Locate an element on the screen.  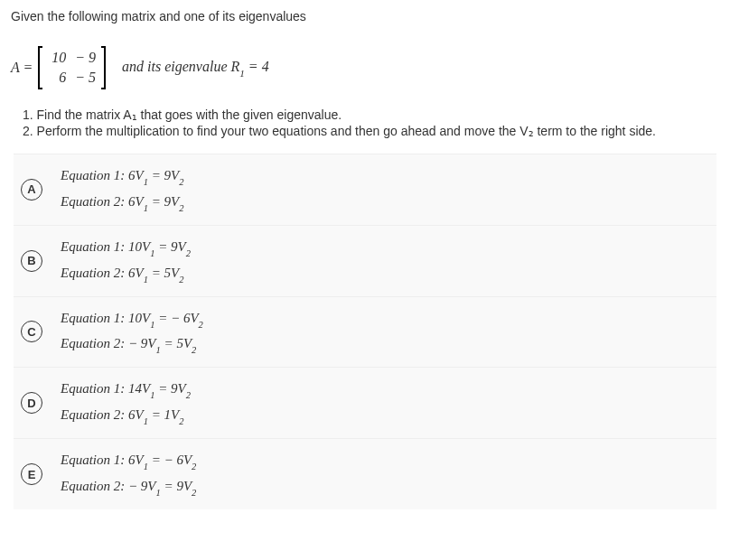
question-intro: Given the following matrix and one of it… is located at coordinates (365, 16).